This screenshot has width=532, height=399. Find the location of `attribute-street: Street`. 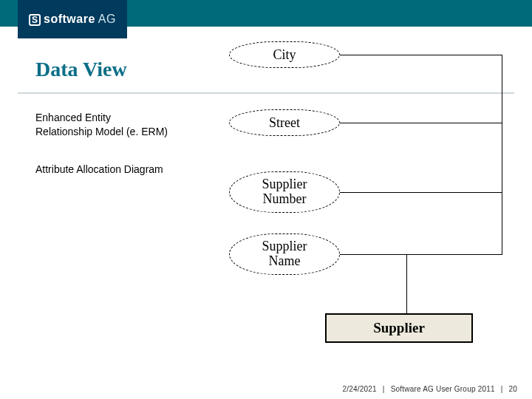

attribute-street: Street is located at coordinates (284, 123).